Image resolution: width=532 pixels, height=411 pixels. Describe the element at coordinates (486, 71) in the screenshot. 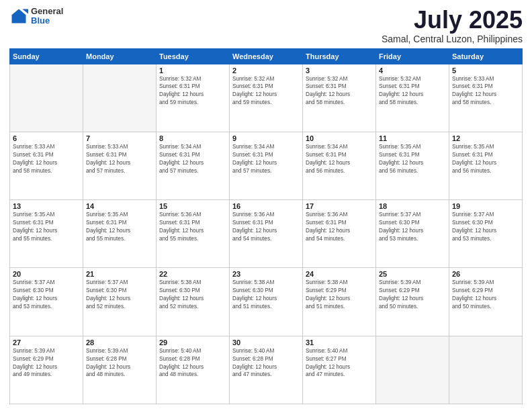

I see `day-number: 5` at that location.